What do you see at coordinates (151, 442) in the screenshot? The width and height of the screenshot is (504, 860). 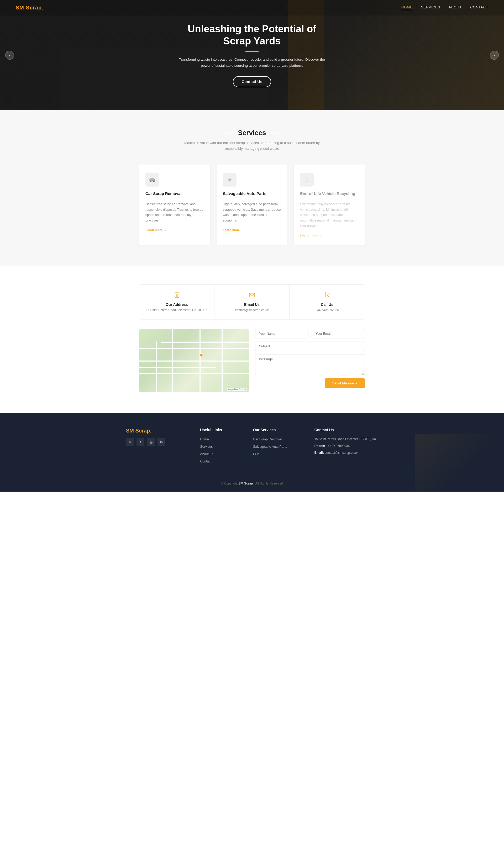 I see `footer-instagram-icon: ◎` at bounding box center [151, 442].